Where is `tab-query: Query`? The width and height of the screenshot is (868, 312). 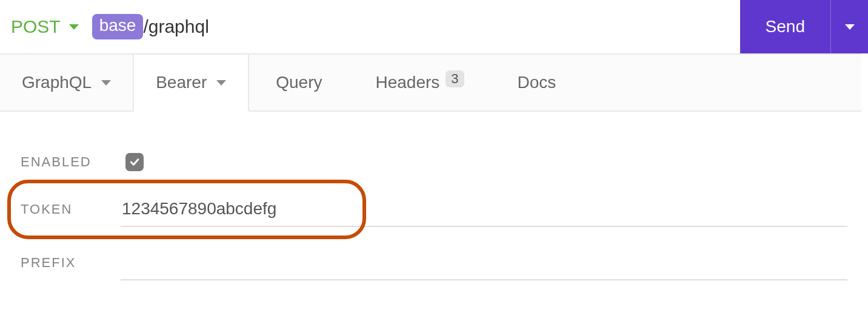 tab-query: Query is located at coordinates (299, 83).